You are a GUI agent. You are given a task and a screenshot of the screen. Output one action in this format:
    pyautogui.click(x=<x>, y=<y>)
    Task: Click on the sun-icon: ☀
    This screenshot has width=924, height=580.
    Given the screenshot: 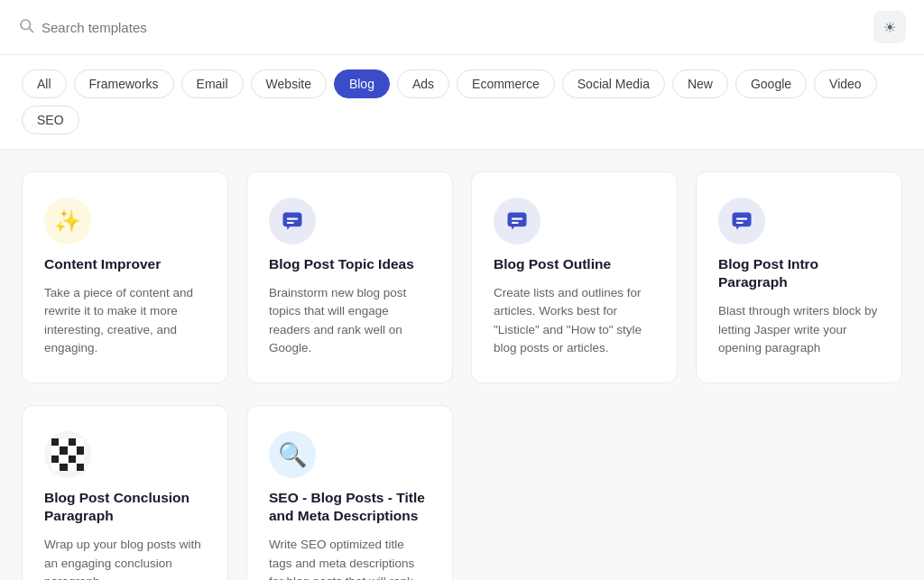 What is the action you would take?
    pyautogui.click(x=890, y=27)
    